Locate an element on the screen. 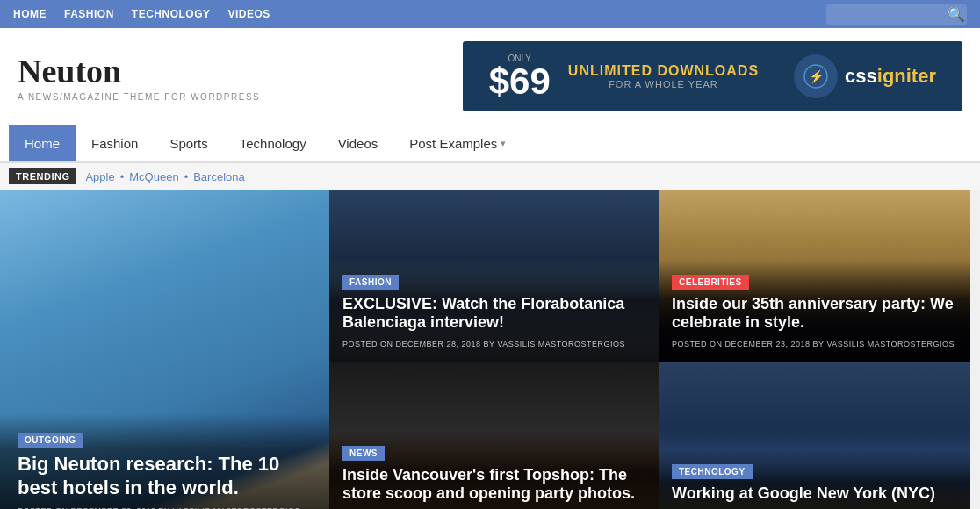 The height and width of the screenshot is (509, 980). trending-items: Apple • McQueen • Barcelona is located at coordinates (165, 177).